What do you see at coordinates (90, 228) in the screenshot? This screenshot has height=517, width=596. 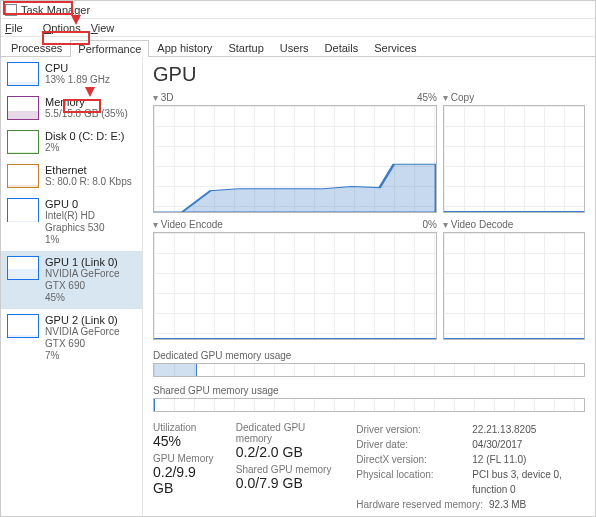 I see `sidebar-item-sub: Intel(R) HD Graphics 530 1%` at bounding box center [90, 228].